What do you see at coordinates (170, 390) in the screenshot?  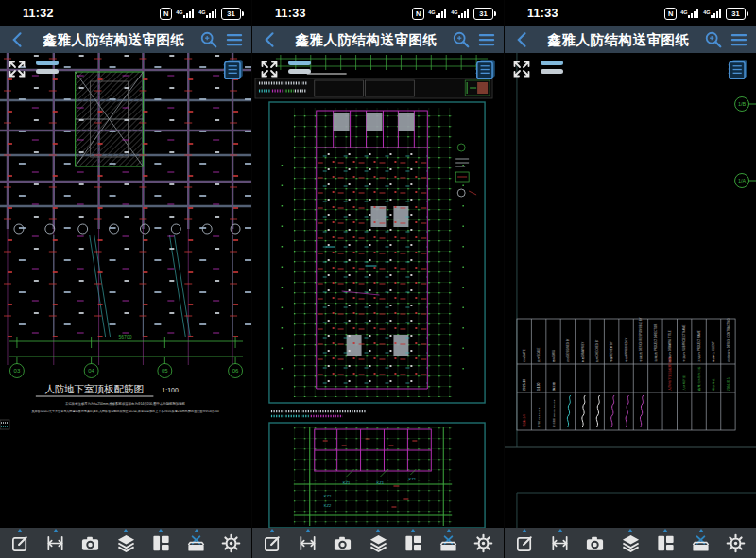 I see `sheet-scale: 1:100` at bounding box center [170, 390].